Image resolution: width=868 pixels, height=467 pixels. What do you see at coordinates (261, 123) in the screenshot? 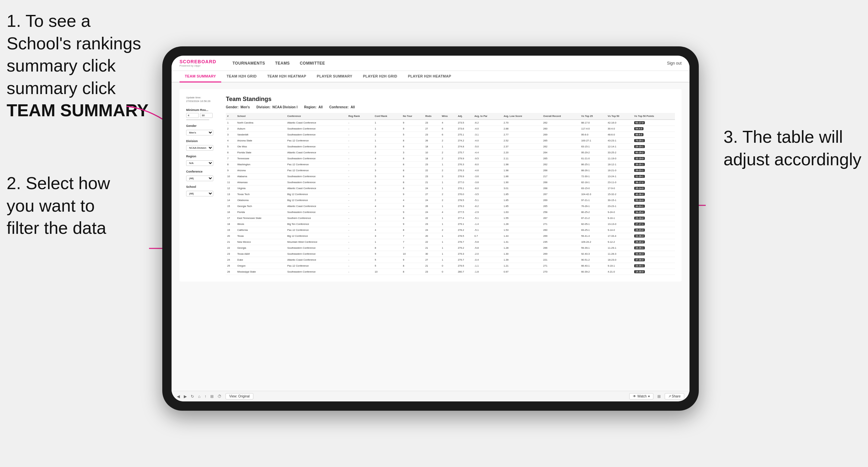
I see `school-cell: North Carolina` at bounding box center [261, 123].